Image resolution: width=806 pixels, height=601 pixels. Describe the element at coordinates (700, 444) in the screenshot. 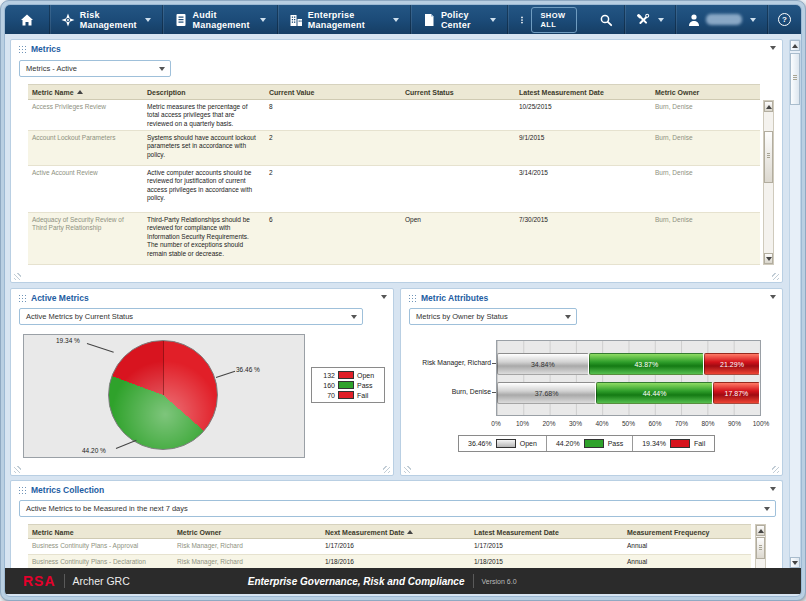

I see `legend-label: Fail` at that location.